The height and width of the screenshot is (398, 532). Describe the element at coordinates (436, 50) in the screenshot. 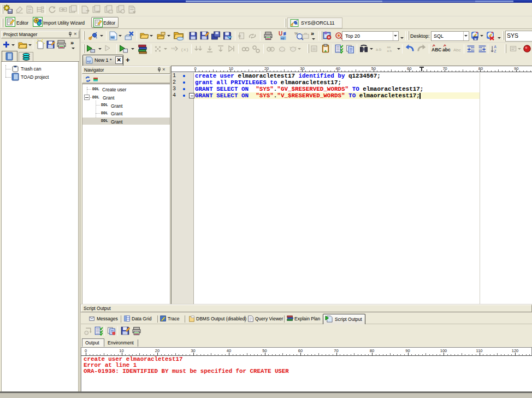

I see `svg-text: ABC` at that location.